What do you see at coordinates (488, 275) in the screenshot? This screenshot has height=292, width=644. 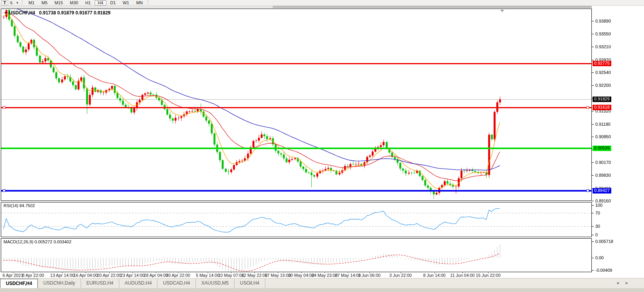 I see `time-axis-label: 15 Jun 22:00` at bounding box center [488, 275].